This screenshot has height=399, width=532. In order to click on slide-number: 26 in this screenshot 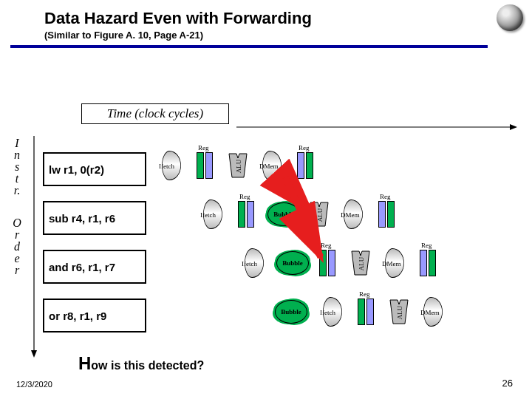, I will do `click(508, 383)`.